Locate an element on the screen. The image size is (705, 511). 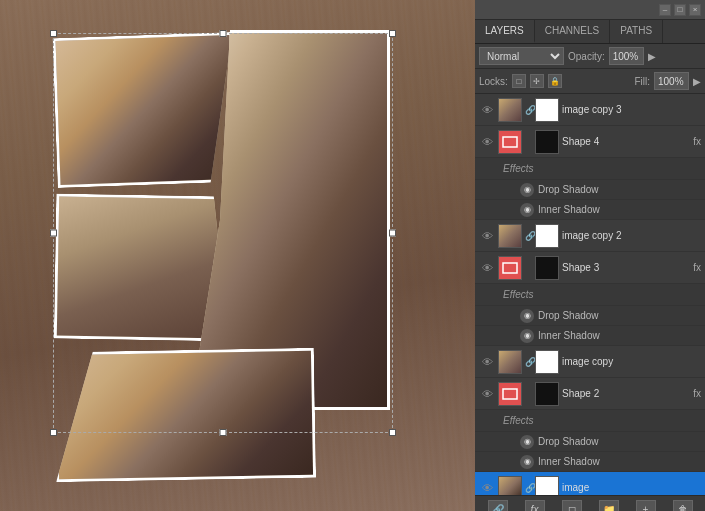
effect-drop-shadow-shape4: ◉ Drop Shadow is located at coordinates (590, 190).